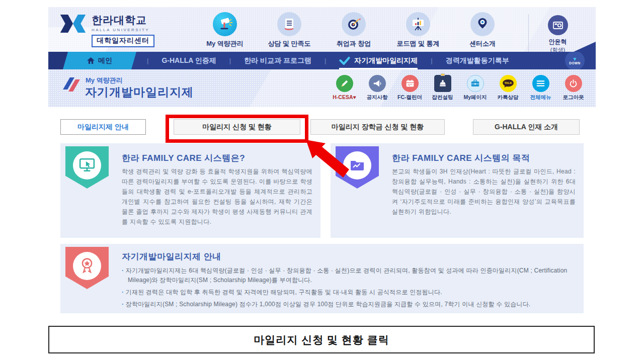  I want to click on stamp-icon, so click(443, 83).